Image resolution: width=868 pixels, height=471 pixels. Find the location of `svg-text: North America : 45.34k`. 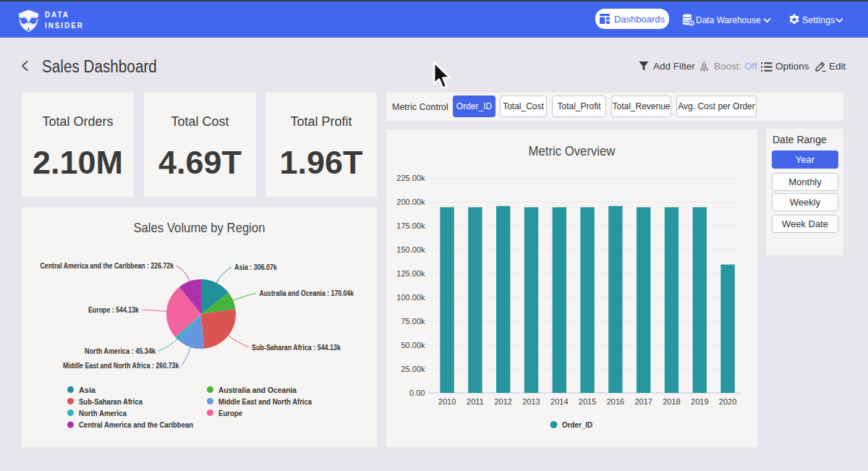

svg-text: North America : 45.34k is located at coordinates (120, 351).